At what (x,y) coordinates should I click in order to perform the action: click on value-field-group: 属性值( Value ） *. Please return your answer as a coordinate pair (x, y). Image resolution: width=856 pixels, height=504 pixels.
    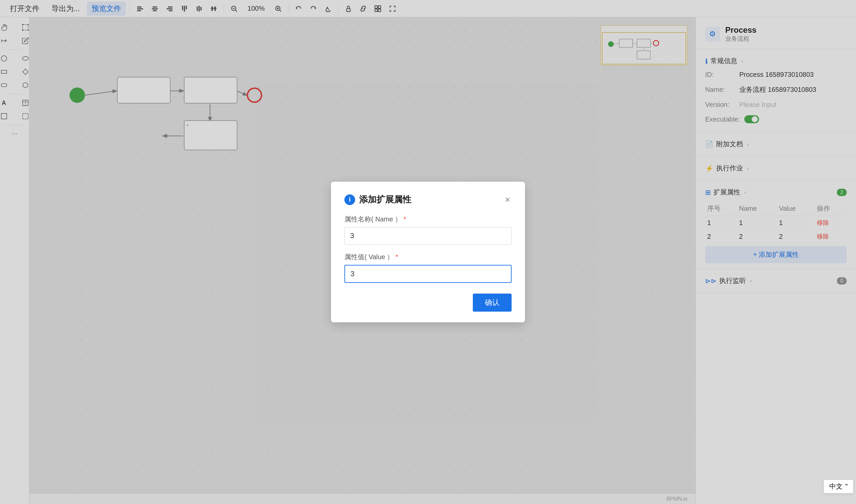
    Looking at the image, I should click on (428, 272).